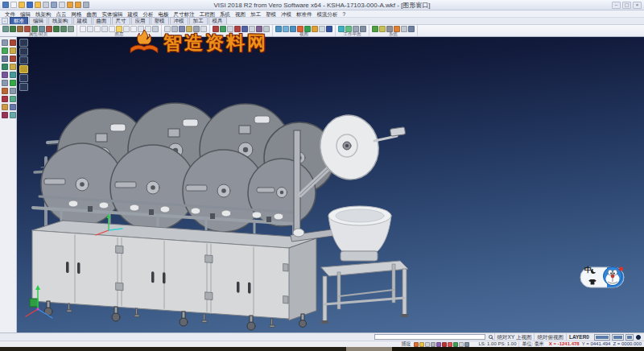  I want to click on import-icon, so click(46, 5).